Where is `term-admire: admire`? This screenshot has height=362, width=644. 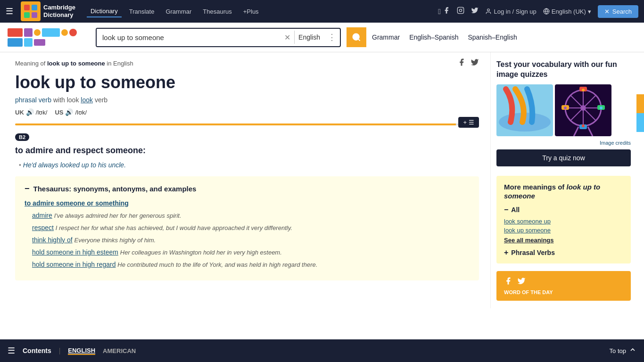 term-admire: admire is located at coordinates (42, 215).